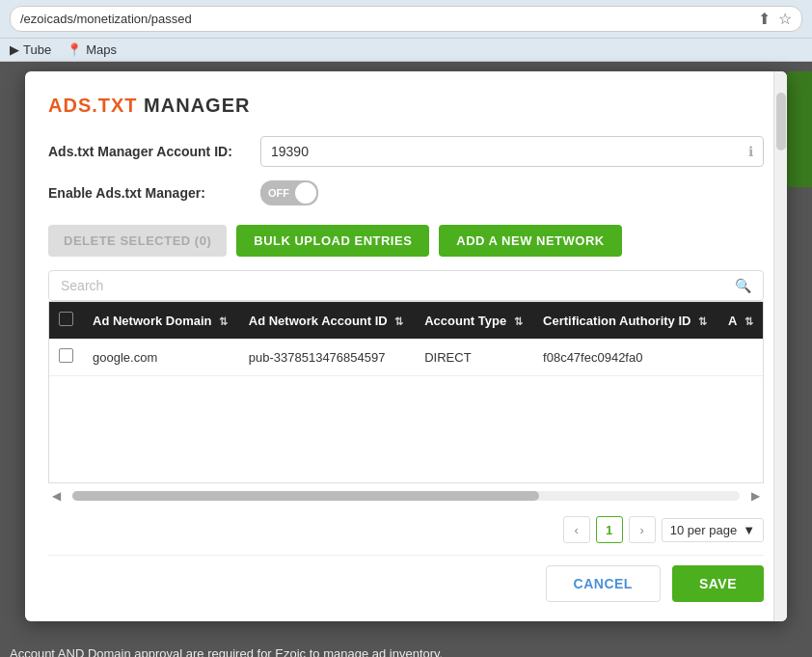 The image size is (812, 657). I want to click on col-account-type-label: Account Type, so click(465, 320).